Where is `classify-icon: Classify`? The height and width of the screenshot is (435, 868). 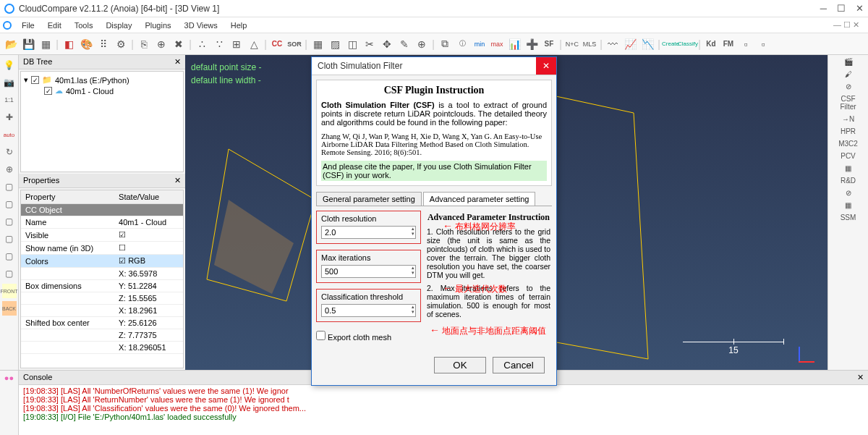
classify-icon: Classify is located at coordinates (688, 44).